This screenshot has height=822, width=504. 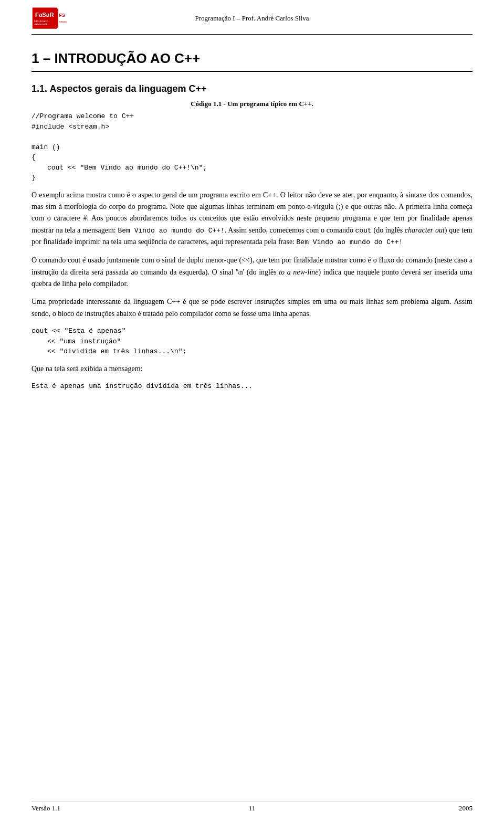 What do you see at coordinates (252, 147) in the screenshot?
I see `code-block-1: //Programa welcome to C++ #include <stre…` at bounding box center [252, 147].